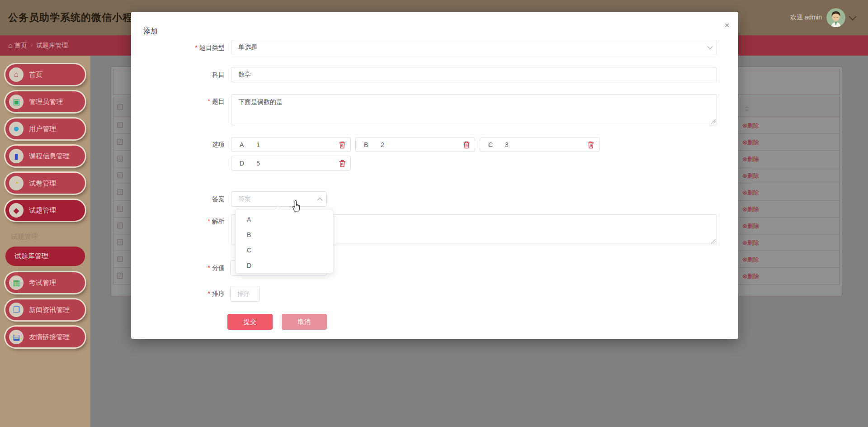 The height and width of the screenshot is (427, 868). Describe the element at coordinates (178, 102) in the screenshot. I see `question-label: 题目` at that location.